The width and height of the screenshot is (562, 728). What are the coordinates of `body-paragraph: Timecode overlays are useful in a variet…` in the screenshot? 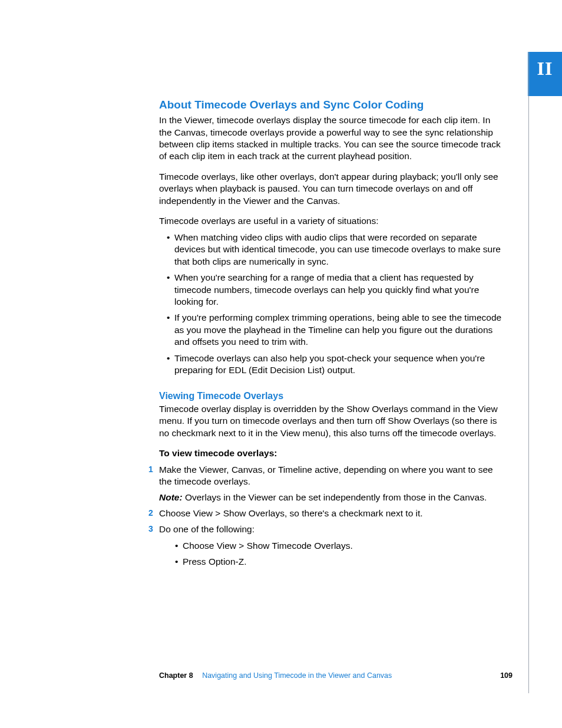 It's located at (330, 221).